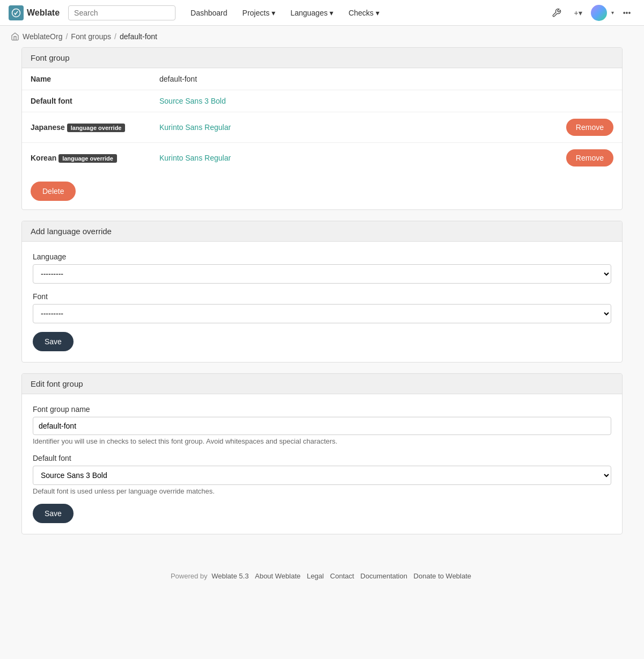 The width and height of the screenshot is (644, 659). I want to click on breadcrumb-font-groups: Font groups, so click(91, 37).